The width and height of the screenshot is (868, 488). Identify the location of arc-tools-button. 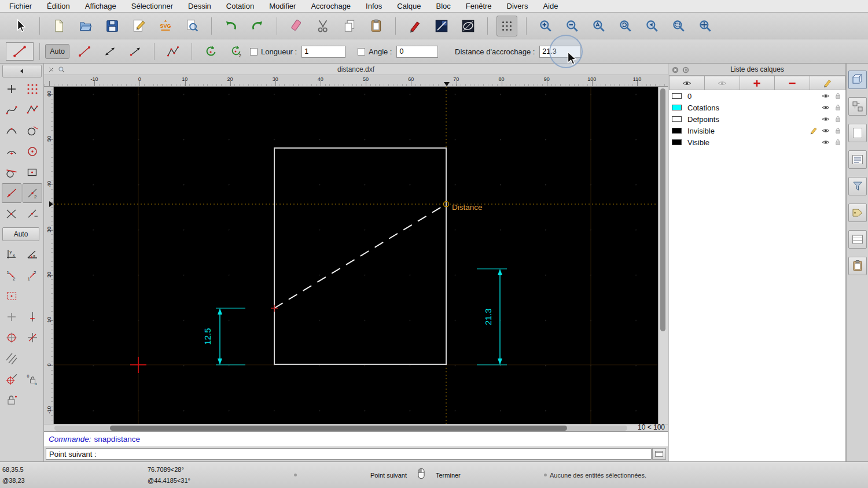
(12, 131).